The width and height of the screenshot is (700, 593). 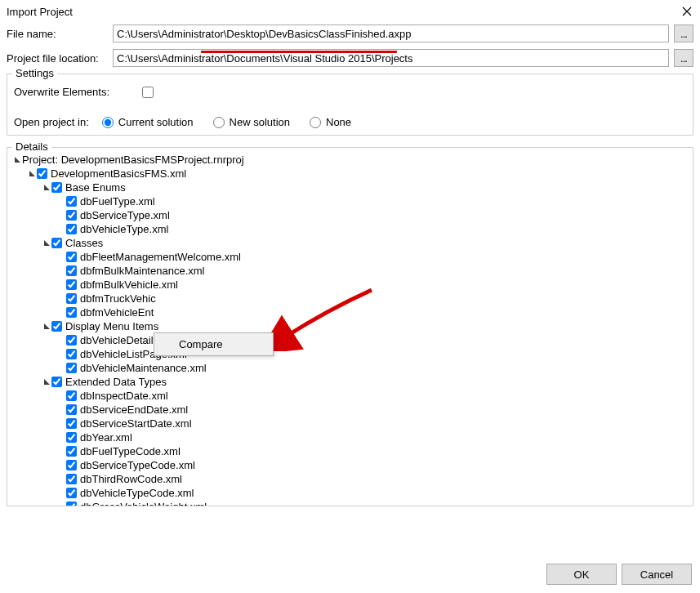 What do you see at coordinates (144, 368) in the screenshot?
I see `tree-label: dbVehicleMaintenance.xml` at bounding box center [144, 368].